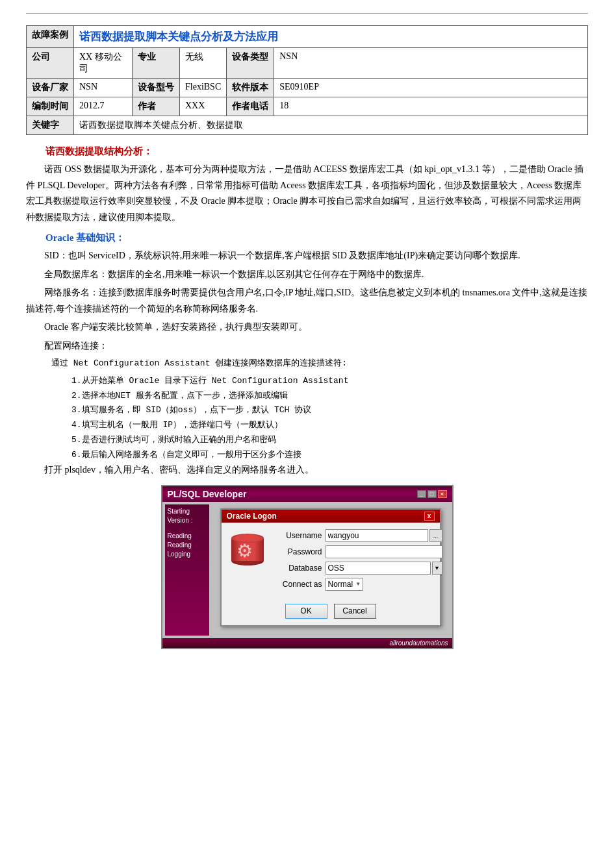  I want to click on allround-footer: allroundautomations, so click(307, 643).